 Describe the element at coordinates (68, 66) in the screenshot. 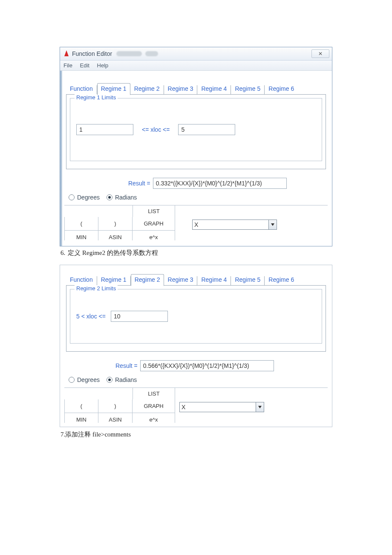

I see `menu-file: File` at that location.